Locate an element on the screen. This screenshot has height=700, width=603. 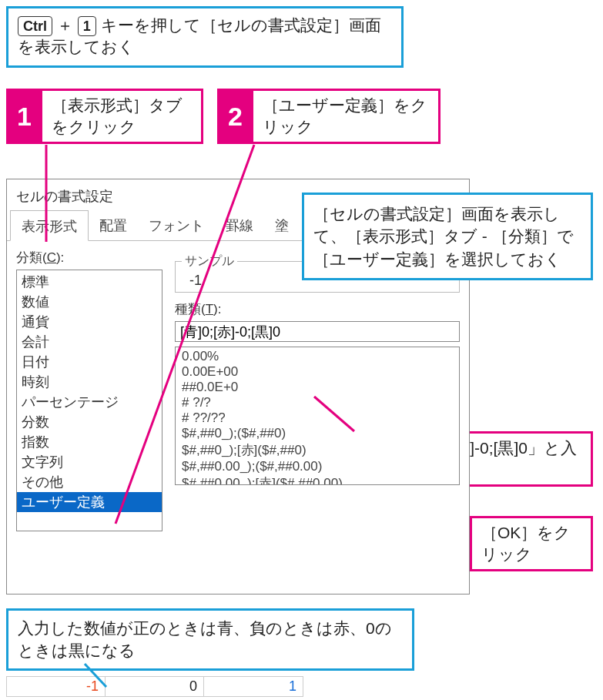
tab-number-format: 表示形式 is located at coordinates (49, 226).